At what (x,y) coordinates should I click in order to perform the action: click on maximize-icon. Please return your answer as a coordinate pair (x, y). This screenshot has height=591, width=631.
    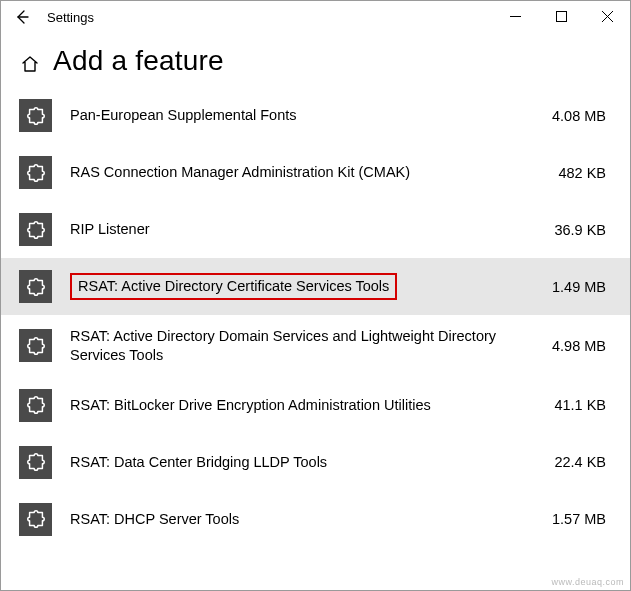
    Looking at the image, I should click on (562, 16).